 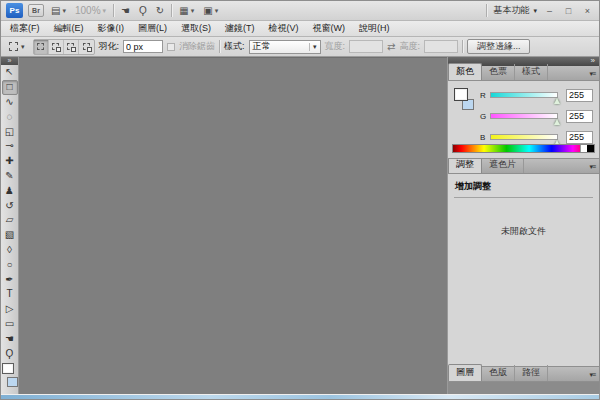 What do you see at coordinates (90, 10) in the screenshot?
I see `zoom-level-control: 100% ▾` at bounding box center [90, 10].